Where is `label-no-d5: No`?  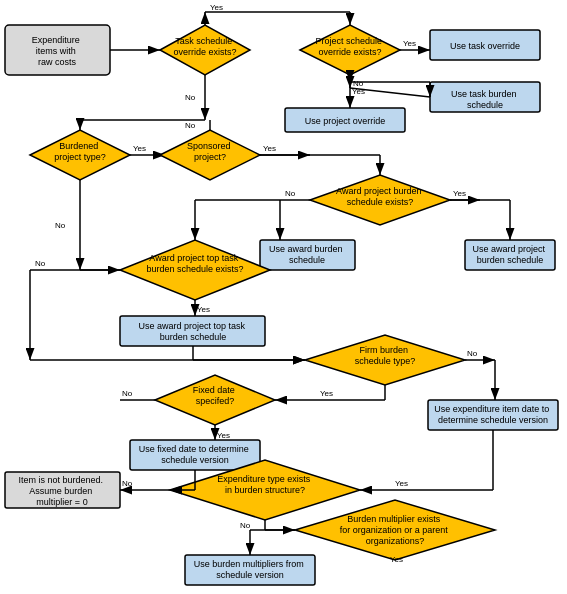
label-no-d5: No is located at coordinates (290, 194).